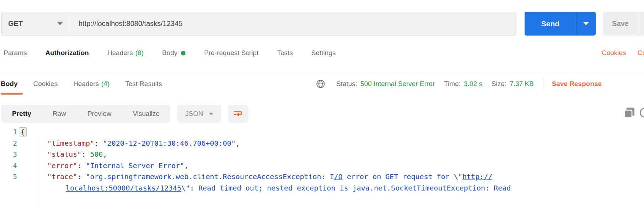 This screenshot has width=644, height=209. Describe the element at coordinates (146, 114) in the screenshot. I see `tab-label: Visualize` at that location.